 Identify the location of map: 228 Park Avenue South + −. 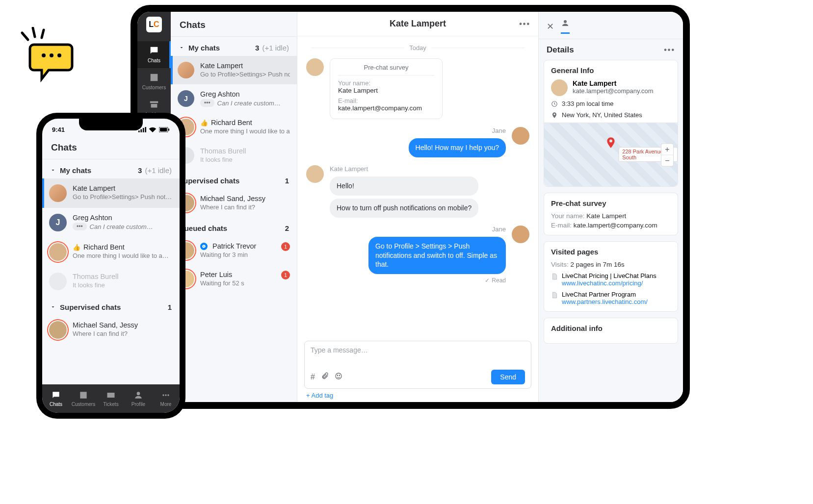
(611, 154).